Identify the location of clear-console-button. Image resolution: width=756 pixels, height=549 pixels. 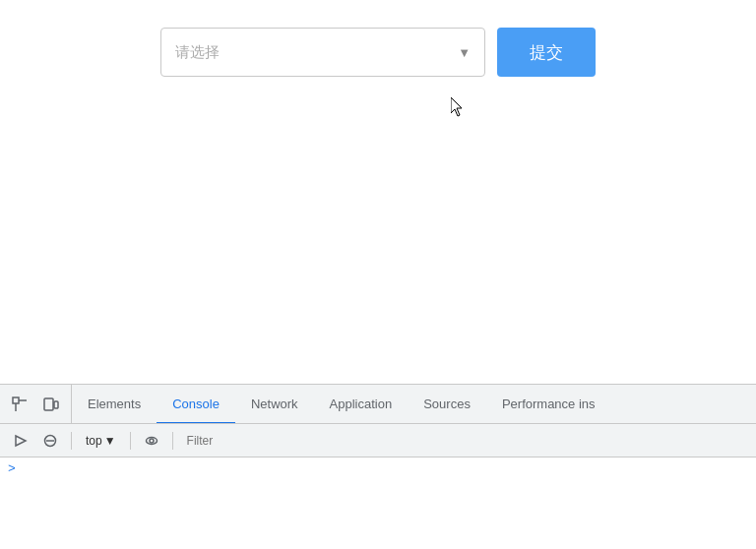
(50, 441).